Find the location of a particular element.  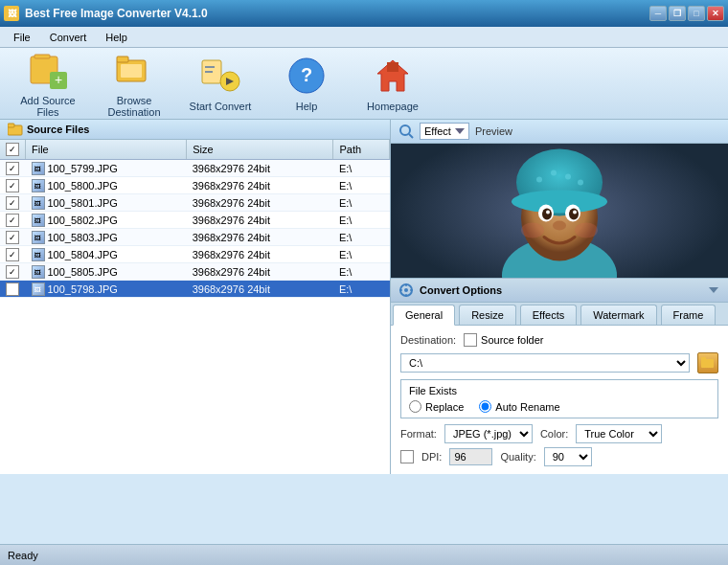

file-checkbox-2: ✓ is located at coordinates (12, 203).